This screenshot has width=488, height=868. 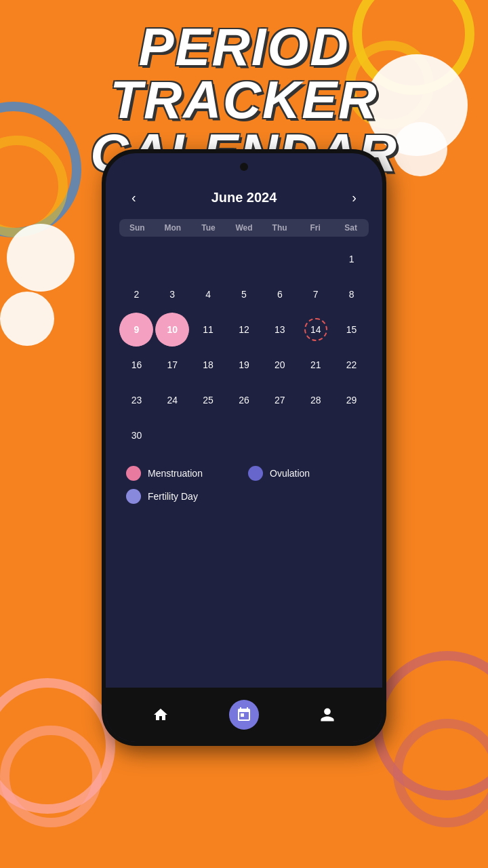 What do you see at coordinates (244, 294) in the screenshot?
I see `calendar-day-5: 5` at bounding box center [244, 294].